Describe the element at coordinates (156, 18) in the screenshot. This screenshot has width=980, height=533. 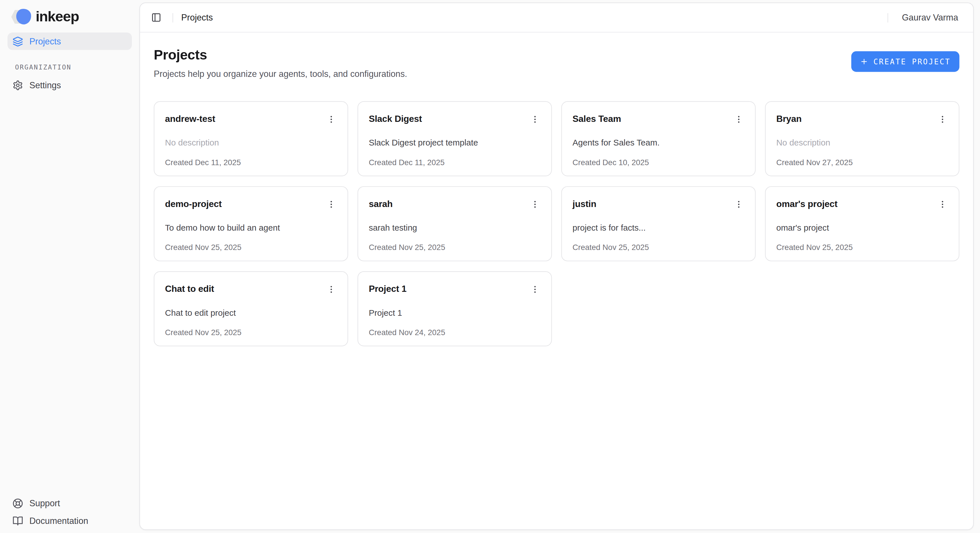
I see `panel-left-icon` at that location.